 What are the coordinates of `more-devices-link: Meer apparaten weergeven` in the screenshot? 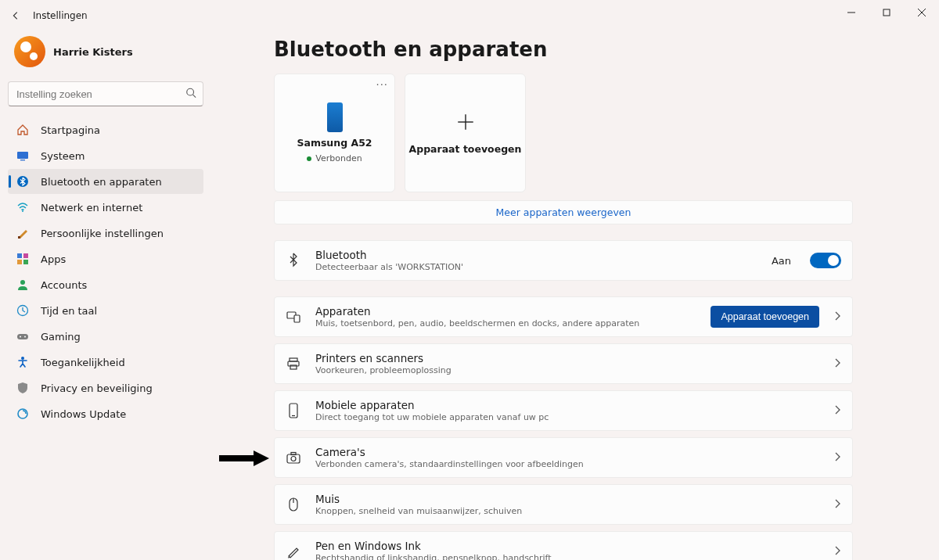 It's located at (563, 213).